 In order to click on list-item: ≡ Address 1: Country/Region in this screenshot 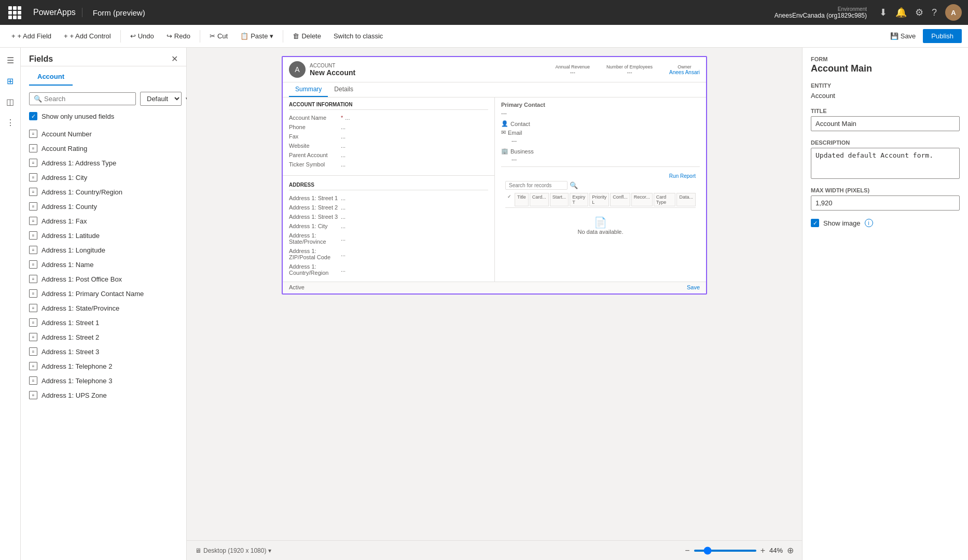, I will do `click(104, 192)`.